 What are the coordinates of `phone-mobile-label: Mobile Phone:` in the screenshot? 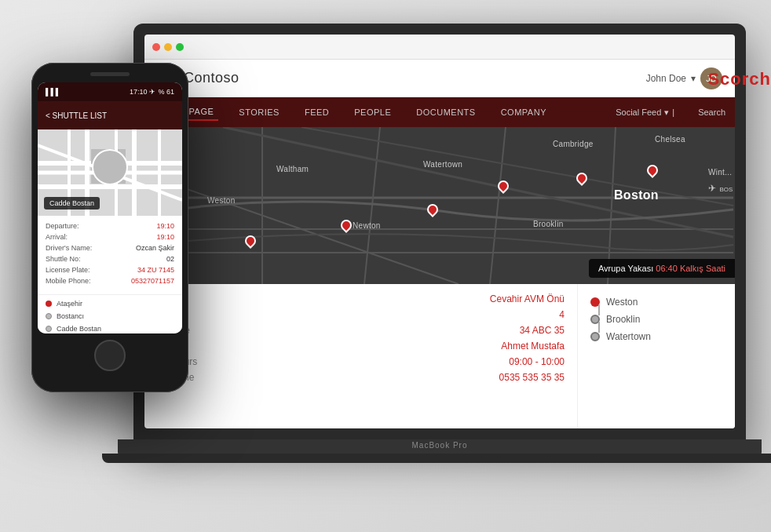 It's located at (68, 281).